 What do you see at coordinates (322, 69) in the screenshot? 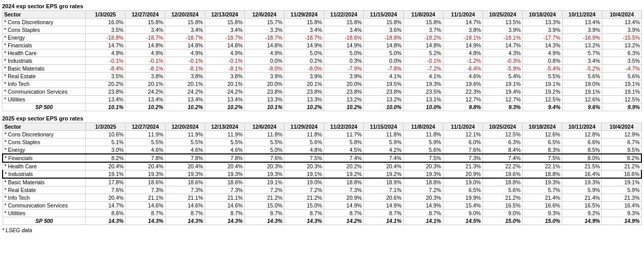
I see `table-row: * Basic Materials-8.4%-8.1%-8.1%-8.1%-8.…` at bounding box center [322, 69].